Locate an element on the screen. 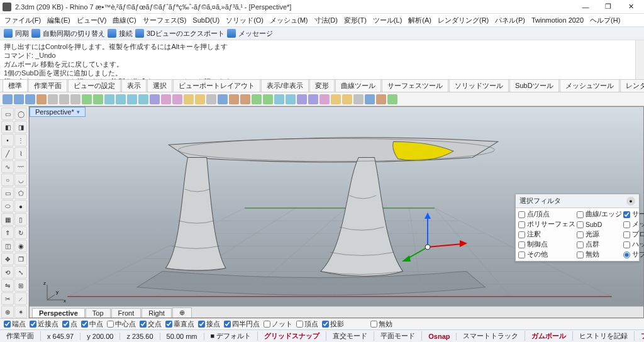 The image size is (644, 342). filter-polysrf: ポリサーフェス is located at coordinates (547, 224).